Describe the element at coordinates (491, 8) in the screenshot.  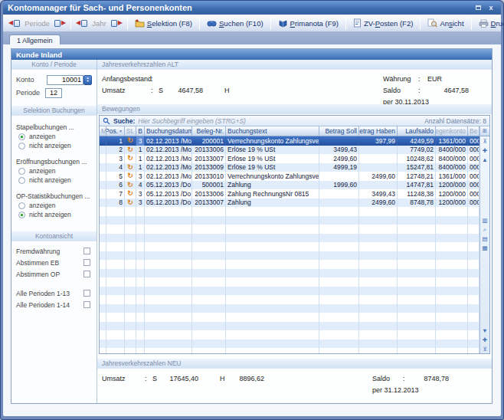
I see `close-icon: x` at that location.